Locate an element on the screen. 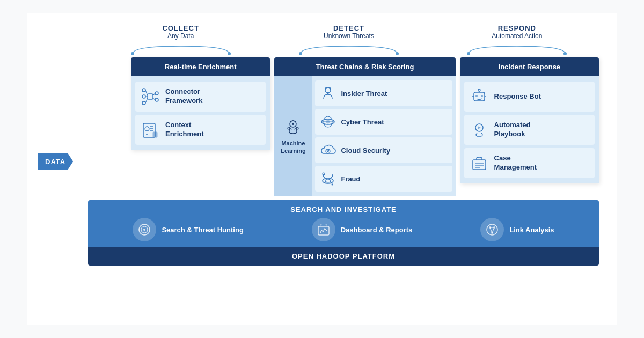  dashboard-reports-item: Dashboard & Reports is located at coordinates (362, 230).